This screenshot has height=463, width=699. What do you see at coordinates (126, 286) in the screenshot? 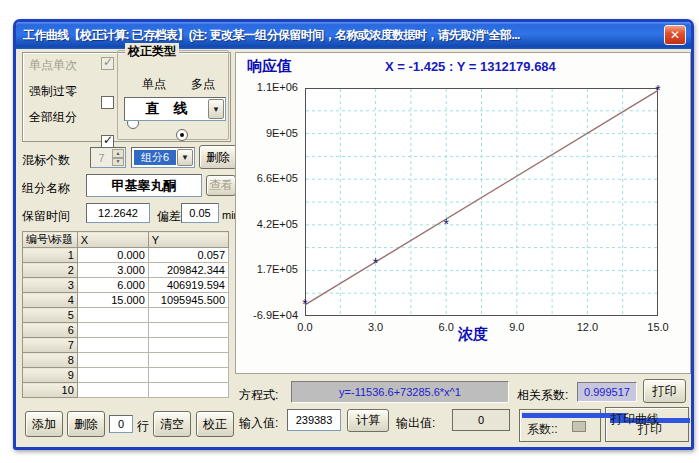
I see `table-row: 3 6.000 406919.594` at bounding box center [126, 286].